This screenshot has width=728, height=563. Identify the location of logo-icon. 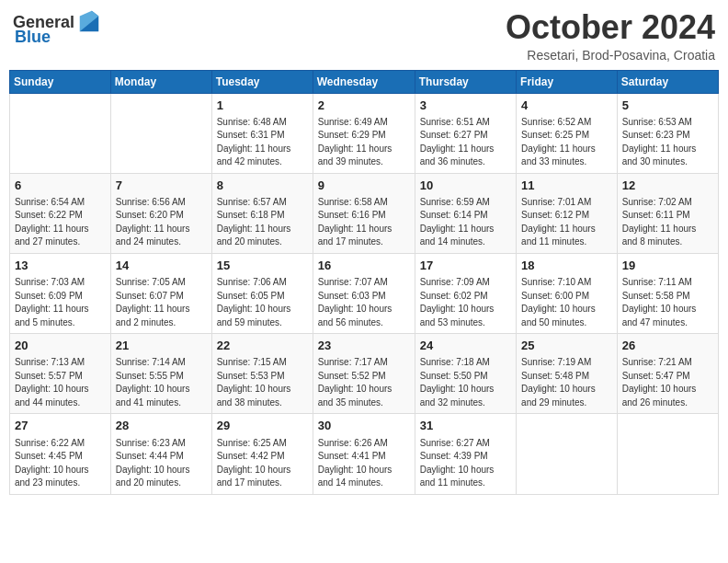
(89, 22).